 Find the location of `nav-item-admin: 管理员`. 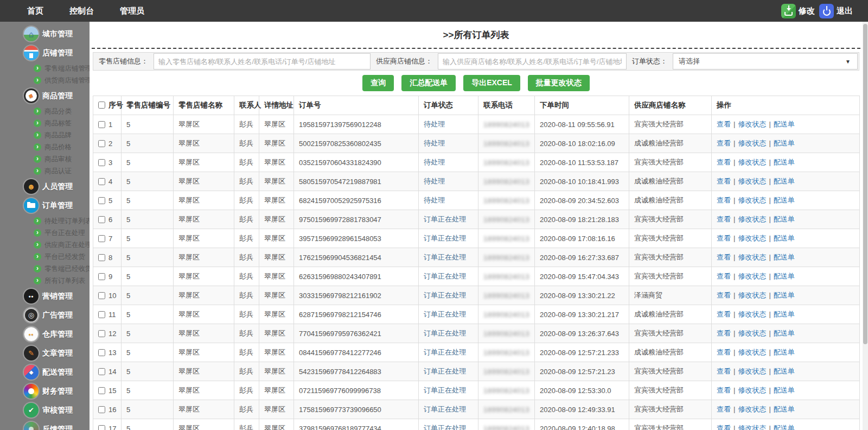

nav-item-admin: 管理员 is located at coordinates (132, 11).